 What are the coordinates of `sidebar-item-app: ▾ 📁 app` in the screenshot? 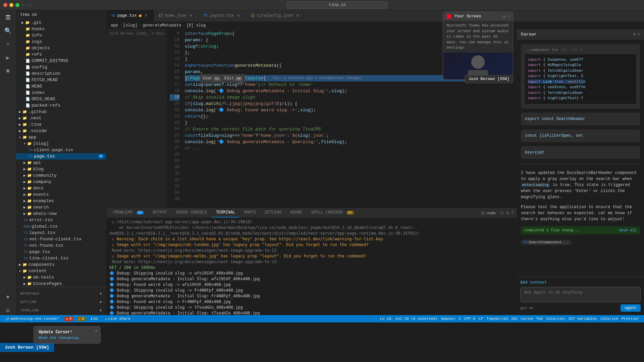 It's located at (61, 137).